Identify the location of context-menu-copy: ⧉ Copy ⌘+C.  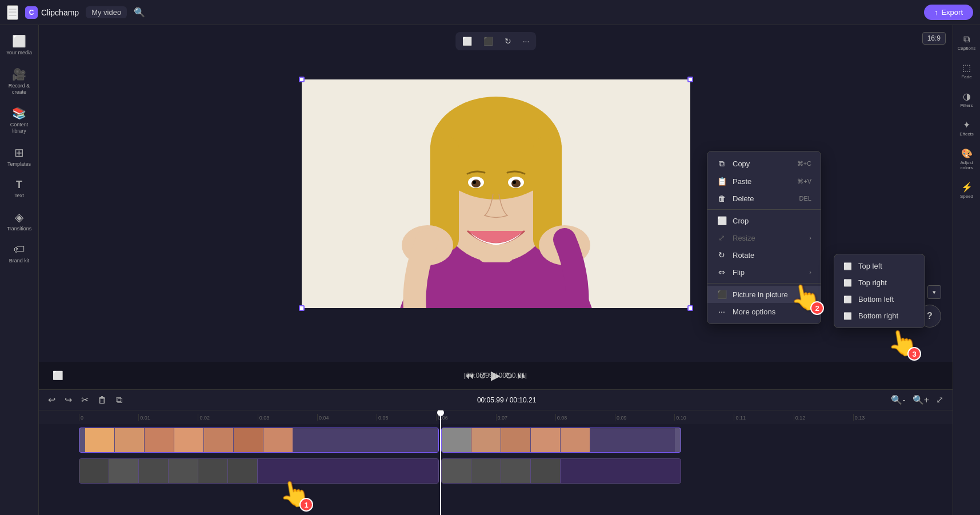
(764, 163).